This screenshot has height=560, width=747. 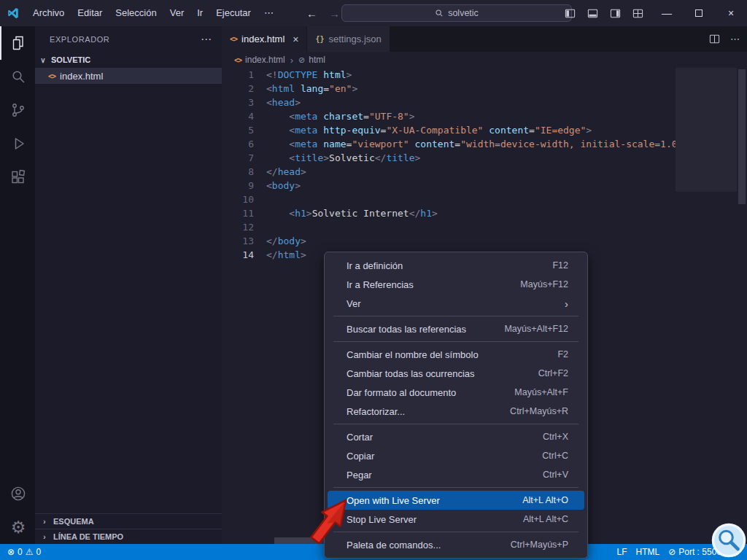 I want to click on menu-item-stop-live-server: Stop Live ServerAlt+L Alt+C, so click(x=456, y=519).